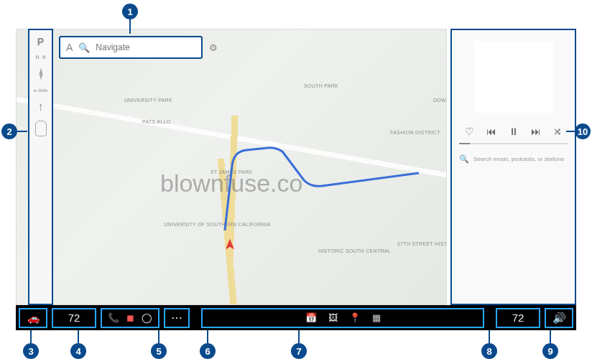 This screenshot has height=364, width=592. Describe the element at coordinates (415, 132) in the screenshot. I see `map-label: FASHION DISTRICT` at that location.